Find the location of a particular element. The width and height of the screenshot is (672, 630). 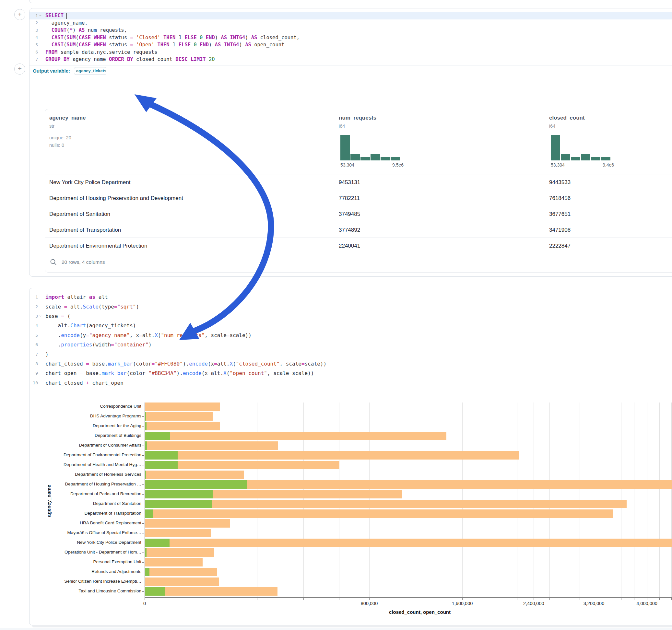

code-text: CAST(SUM(CASE WHEN status = 'Open' THEN … is located at coordinates (165, 45).